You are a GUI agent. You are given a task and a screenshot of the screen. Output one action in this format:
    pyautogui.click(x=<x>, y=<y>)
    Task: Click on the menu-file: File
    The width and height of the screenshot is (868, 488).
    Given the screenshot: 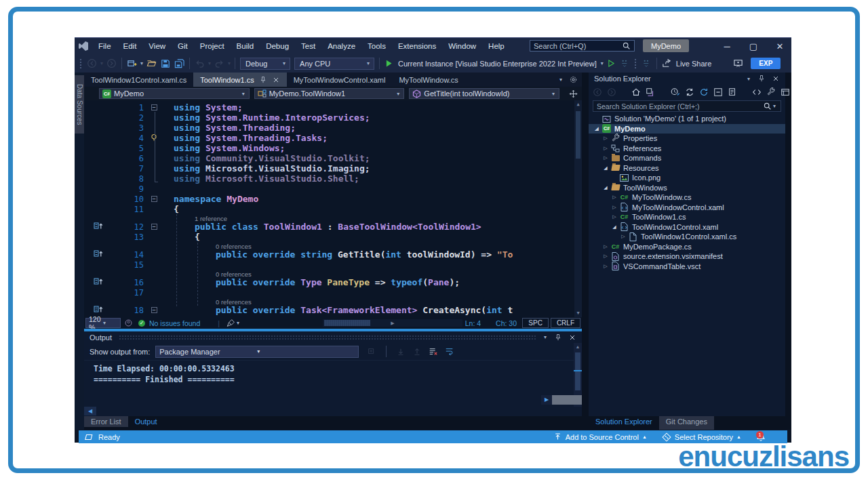 What is the action you would take?
    pyautogui.click(x=104, y=46)
    